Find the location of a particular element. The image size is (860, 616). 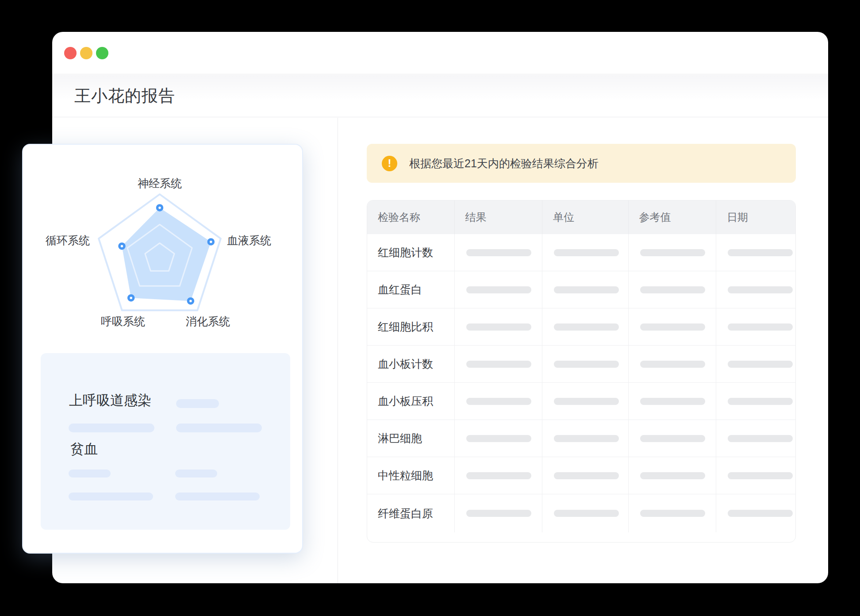

test-name-cell: 纤维蛋白原 is located at coordinates (411, 513).